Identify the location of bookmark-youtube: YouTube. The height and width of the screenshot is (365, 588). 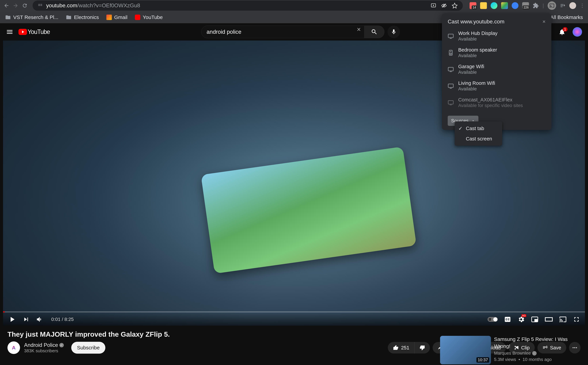
(149, 17).